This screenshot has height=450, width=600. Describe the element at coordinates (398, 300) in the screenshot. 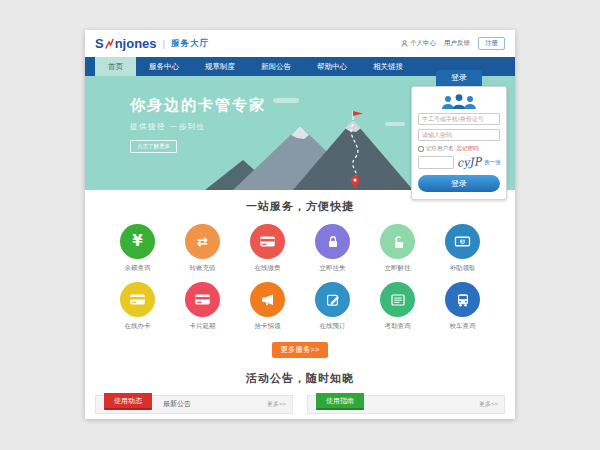

I see `list-icon` at that location.